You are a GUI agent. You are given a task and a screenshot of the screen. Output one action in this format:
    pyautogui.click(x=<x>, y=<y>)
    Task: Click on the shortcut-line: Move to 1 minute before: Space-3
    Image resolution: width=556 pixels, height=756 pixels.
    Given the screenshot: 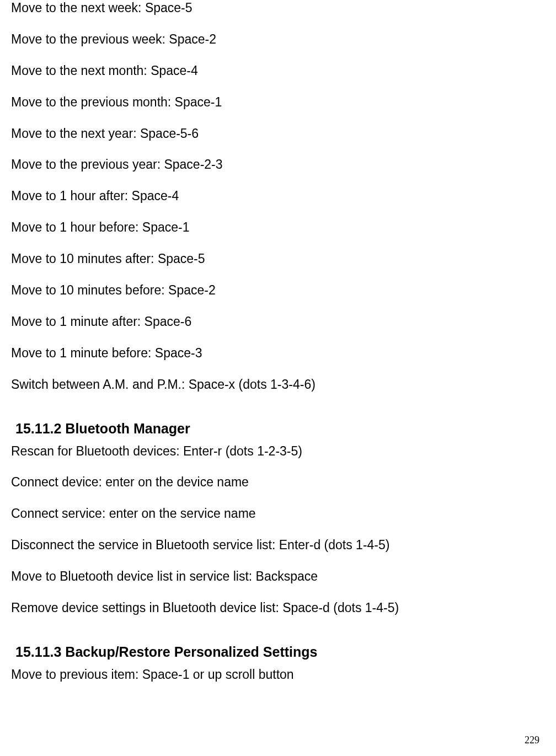 What is the action you would take?
    pyautogui.click(x=275, y=353)
    